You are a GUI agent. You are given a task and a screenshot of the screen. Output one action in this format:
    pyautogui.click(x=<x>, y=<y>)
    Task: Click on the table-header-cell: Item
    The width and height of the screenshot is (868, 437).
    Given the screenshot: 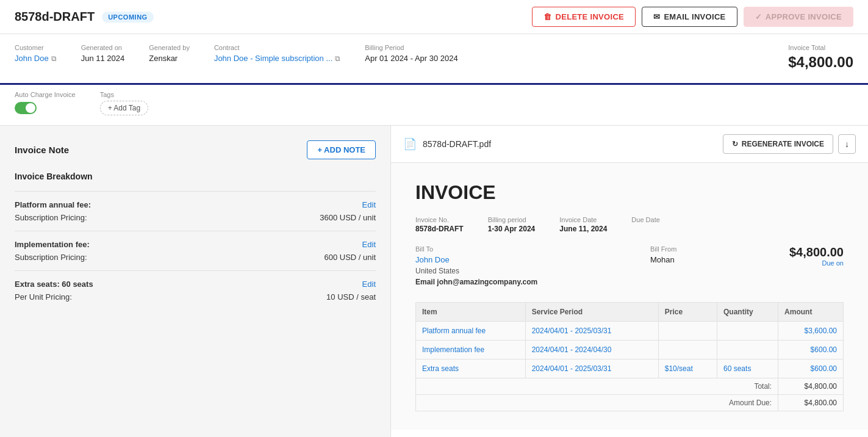 What is the action you would take?
    pyautogui.click(x=471, y=312)
    